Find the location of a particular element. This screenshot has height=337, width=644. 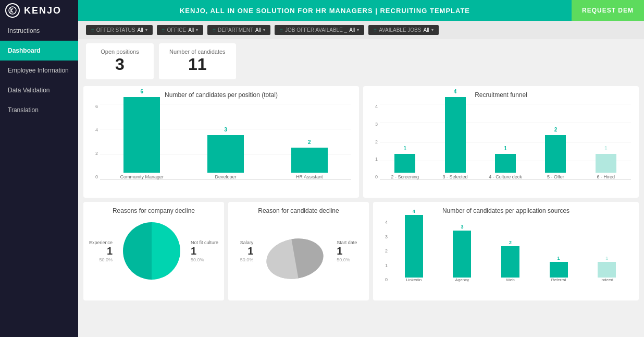

sidebar-item-employee: Employee Information is located at coordinates (39, 70).